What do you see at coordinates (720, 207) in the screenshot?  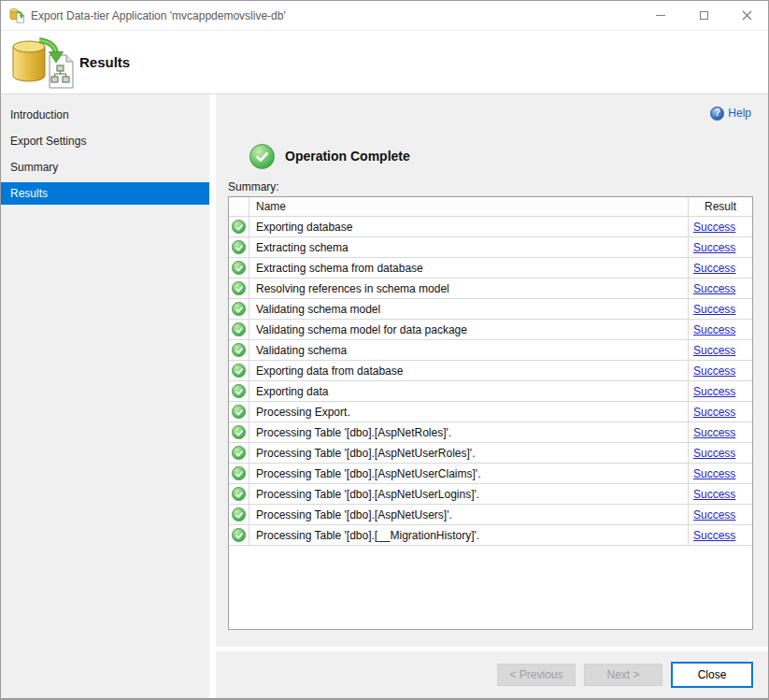 I see `header-cell-result: Result` at bounding box center [720, 207].